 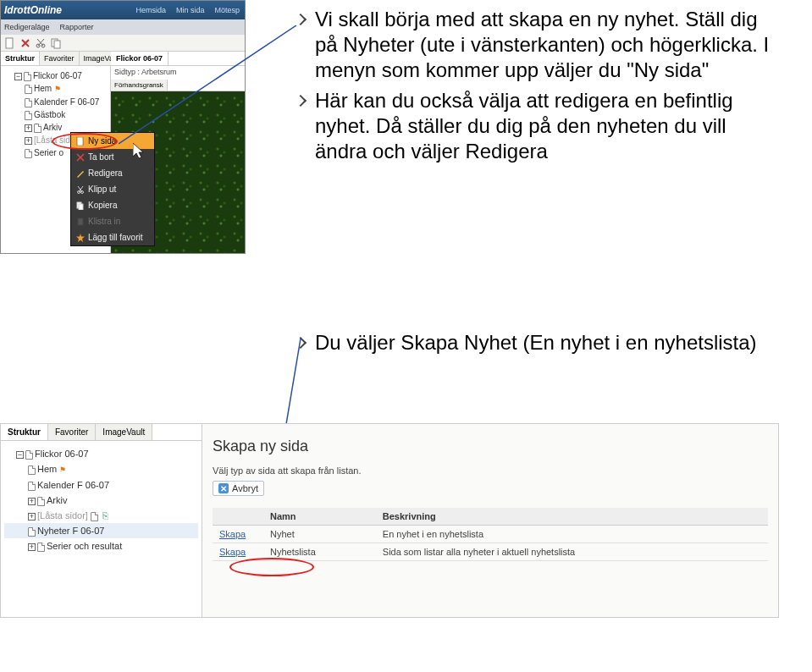 I want to click on th-namn: Namn, so click(x=320, y=516).